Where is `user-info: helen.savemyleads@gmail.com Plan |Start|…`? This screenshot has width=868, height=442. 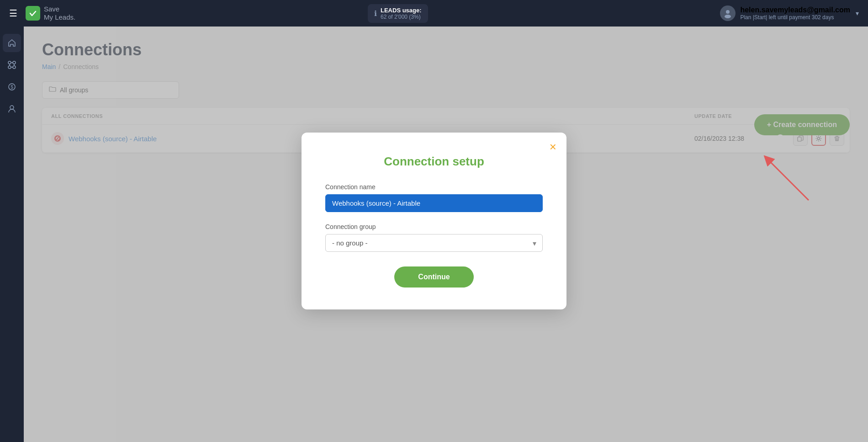
user-info: helen.savemyleads@gmail.com Plan |Start|… is located at coordinates (785, 13).